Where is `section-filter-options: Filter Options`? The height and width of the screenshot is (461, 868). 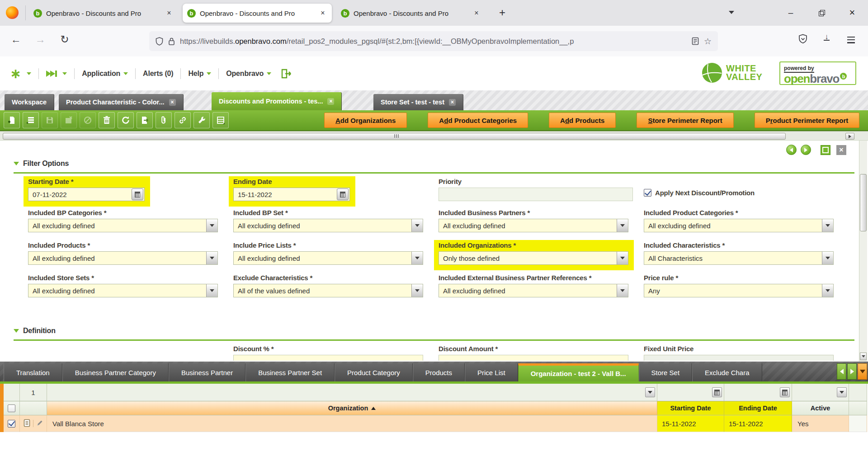
section-filter-options: Filter Options is located at coordinates (41, 164).